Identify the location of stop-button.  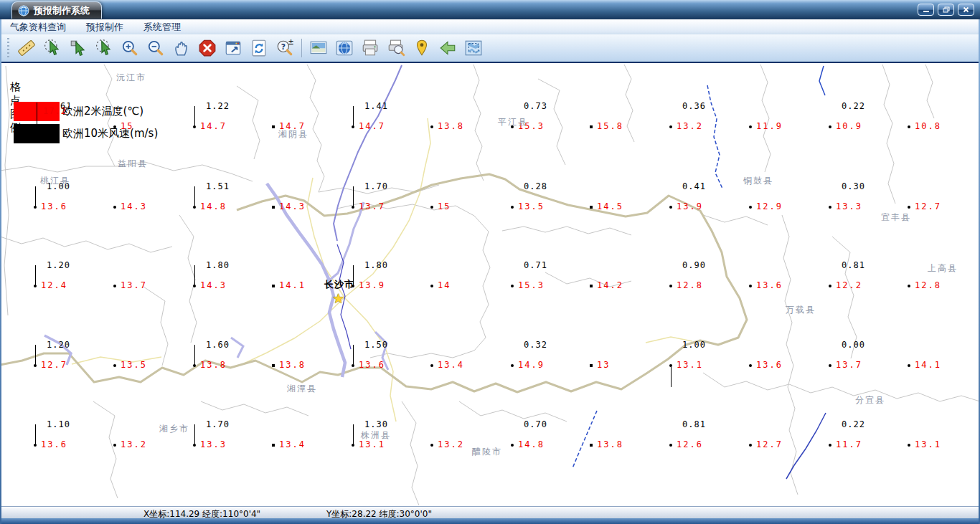
(207, 48).